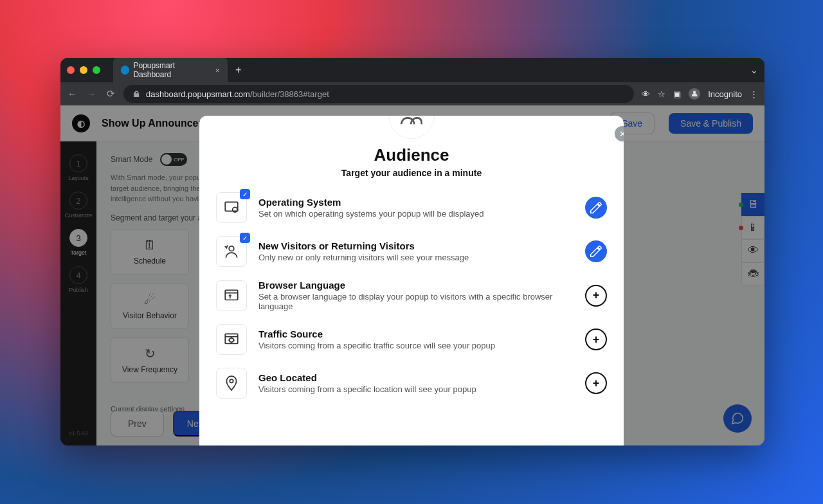 This screenshot has height=504, width=823. I want to click on forward-icon: →, so click(91, 94).